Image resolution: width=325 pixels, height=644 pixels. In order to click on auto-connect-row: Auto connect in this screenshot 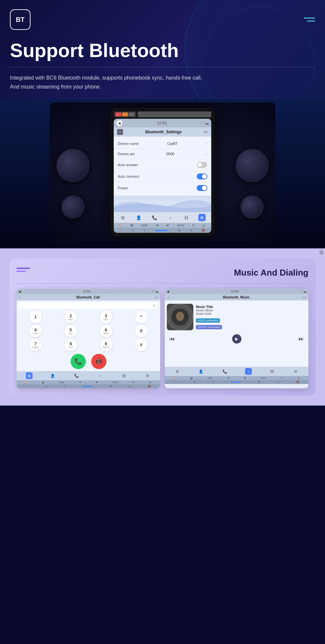, I will do `click(162, 176)`.